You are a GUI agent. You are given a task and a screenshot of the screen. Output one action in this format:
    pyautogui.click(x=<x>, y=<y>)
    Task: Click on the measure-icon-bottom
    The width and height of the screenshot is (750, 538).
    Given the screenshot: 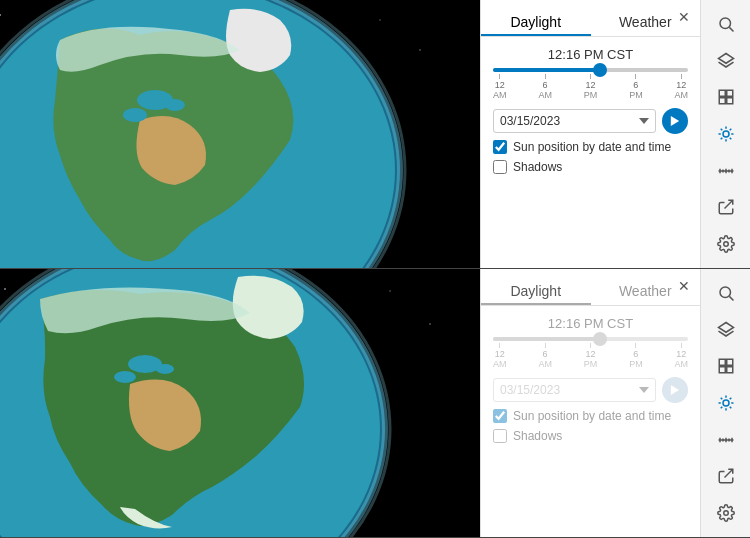 What is the action you would take?
    pyautogui.click(x=726, y=440)
    